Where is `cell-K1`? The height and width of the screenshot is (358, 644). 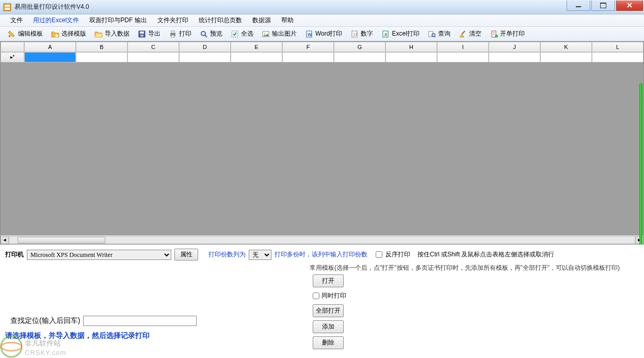 cell-K1 is located at coordinates (566, 57).